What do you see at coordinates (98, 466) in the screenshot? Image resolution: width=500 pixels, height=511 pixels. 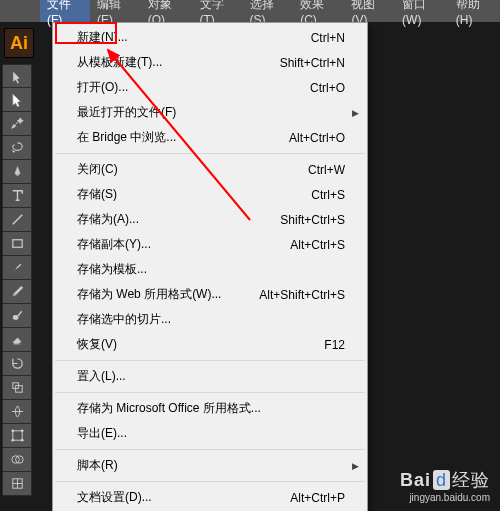 I see `menu-item-label: 脚本(R)` at bounding box center [98, 466].